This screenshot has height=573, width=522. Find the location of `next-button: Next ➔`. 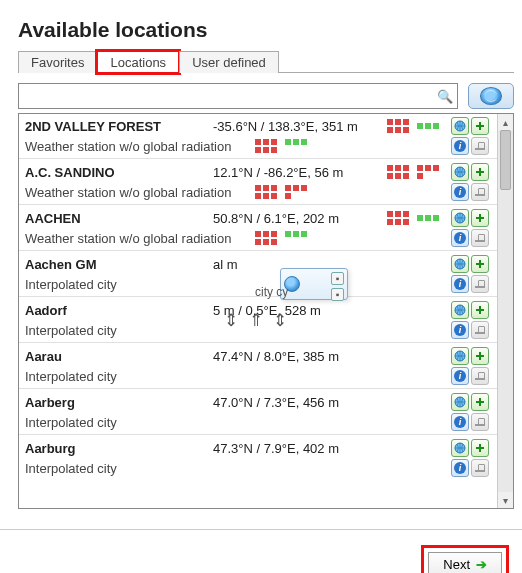

next-button: Next ➔ is located at coordinates (465, 562).